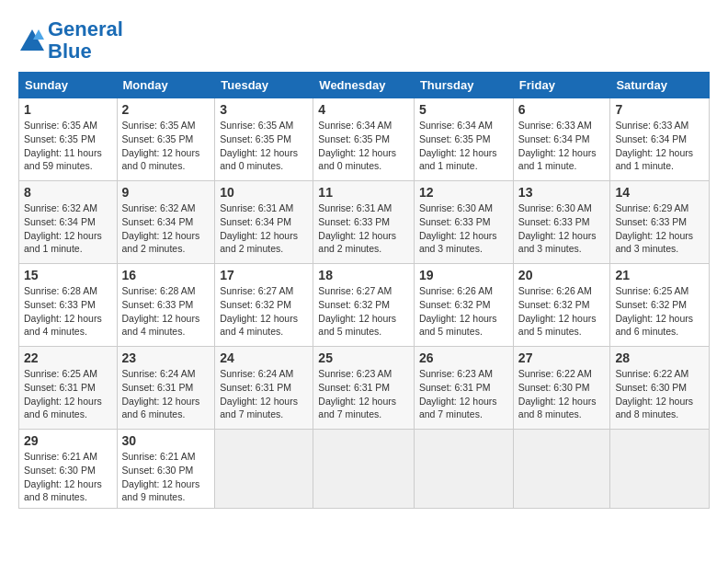 This screenshot has height=563, width=728. What do you see at coordinates (68, 86) in the screenshot?
I see `day-header-sunday: Sunday` at bounding box center [68, 86].